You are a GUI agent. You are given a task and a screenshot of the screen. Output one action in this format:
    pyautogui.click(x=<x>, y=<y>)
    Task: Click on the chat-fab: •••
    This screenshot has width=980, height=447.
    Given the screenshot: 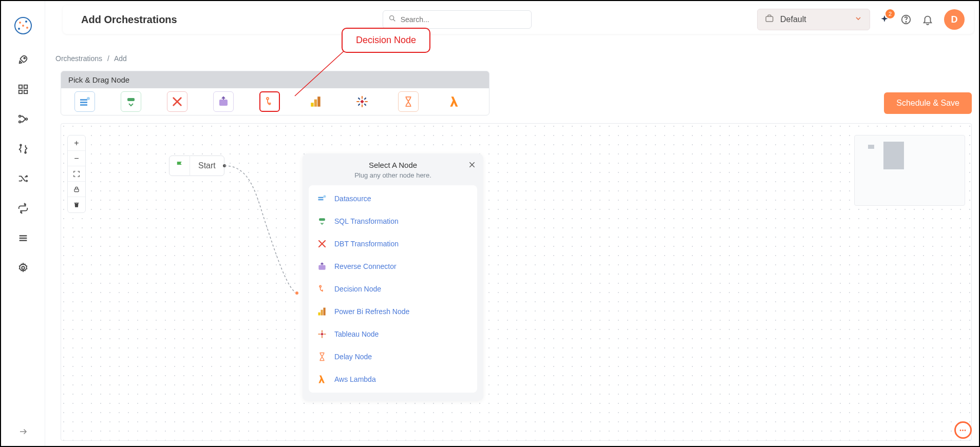 What is the action you would take?
    pyautogui.click(x=963, y=430)
    